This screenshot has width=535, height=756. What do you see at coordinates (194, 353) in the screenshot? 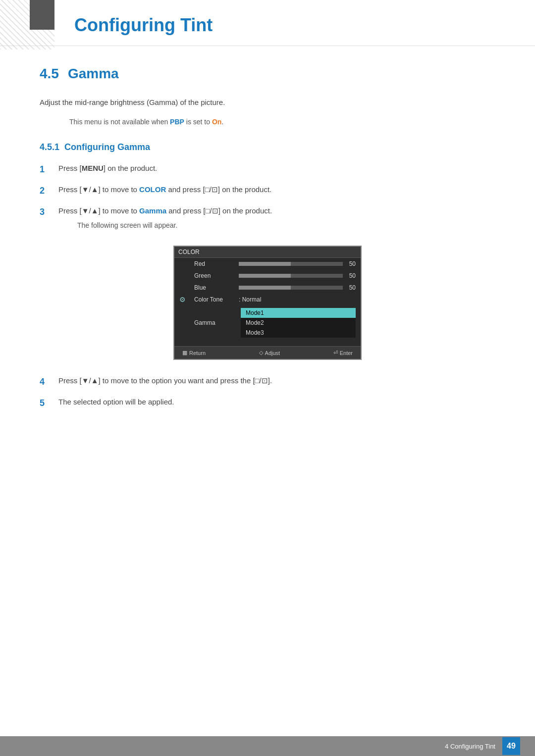
I see `monitor-footer-return: ▦ Return` at bounding box center [194, 353].